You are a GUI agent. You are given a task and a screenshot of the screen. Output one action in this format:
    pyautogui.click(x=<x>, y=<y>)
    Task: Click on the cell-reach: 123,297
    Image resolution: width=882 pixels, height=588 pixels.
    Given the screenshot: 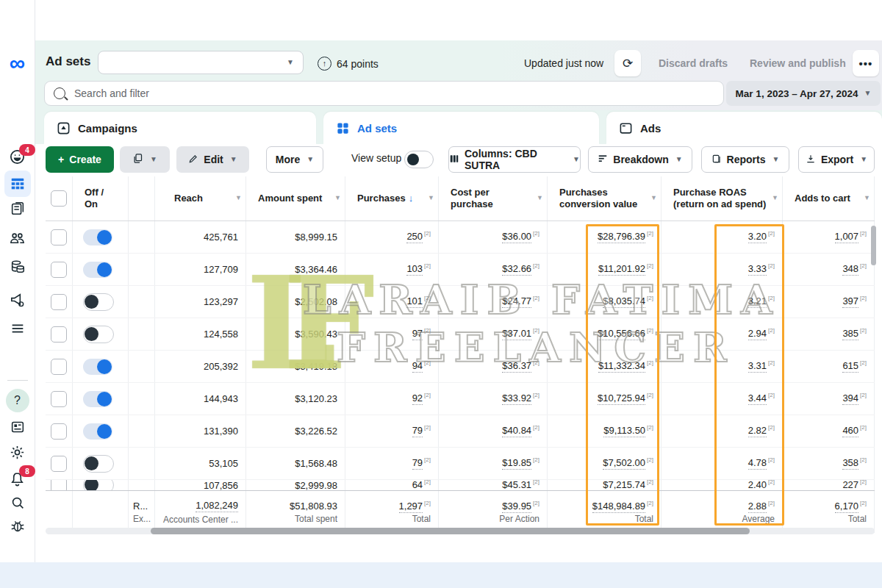 What is the action you would take?
    pyautogui.click(x=201, y=301)
    